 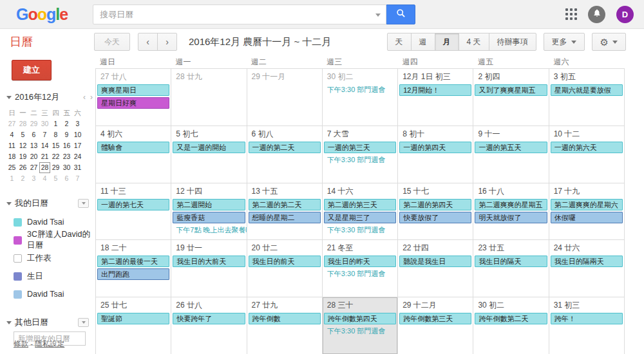 I want to click on event-chip: 跨年倒數第四天, so click(x=360, y=319).